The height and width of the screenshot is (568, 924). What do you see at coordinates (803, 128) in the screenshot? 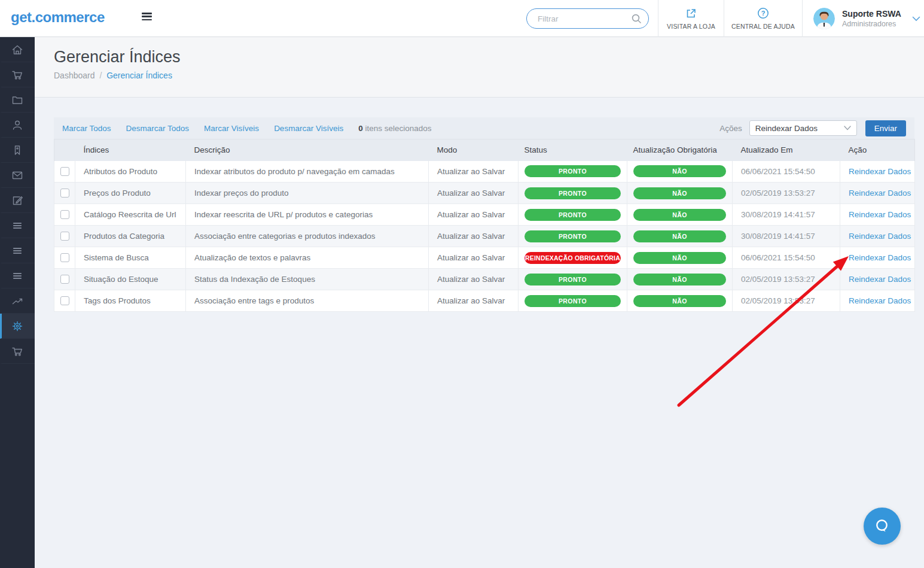
I see `actions-select: Reindexar Dados` at bounding box center [803, 128].